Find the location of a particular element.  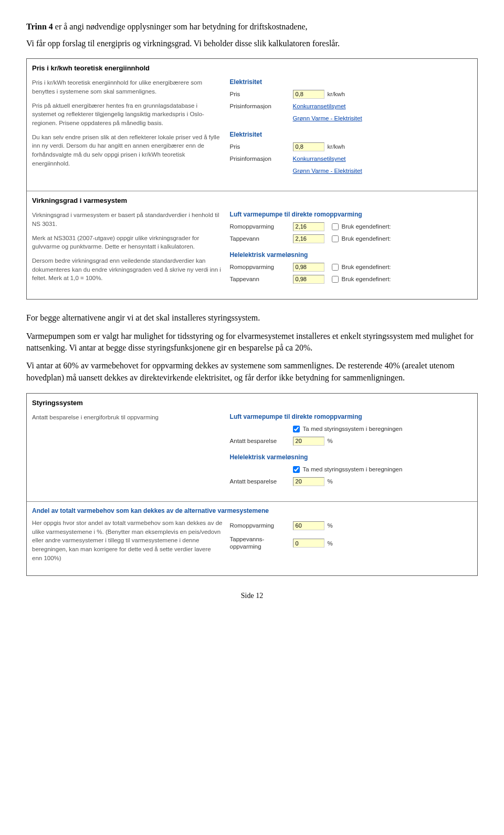

virk-romopp-label-2: Romoppvarming is located at coordinates (261, 267).